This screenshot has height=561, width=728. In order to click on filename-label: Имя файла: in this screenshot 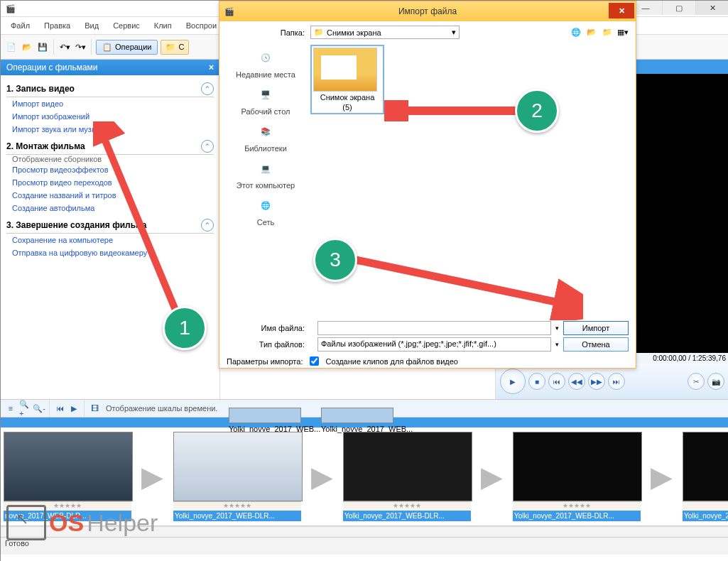, I will do `click(270, 328)`.